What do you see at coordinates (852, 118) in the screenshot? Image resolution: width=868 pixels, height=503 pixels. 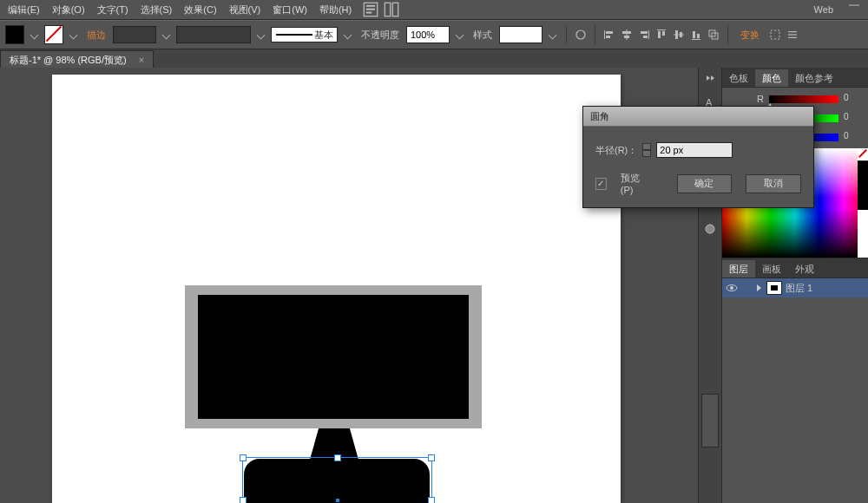 I see `g-value: 0` at bounding box center [852, 118].